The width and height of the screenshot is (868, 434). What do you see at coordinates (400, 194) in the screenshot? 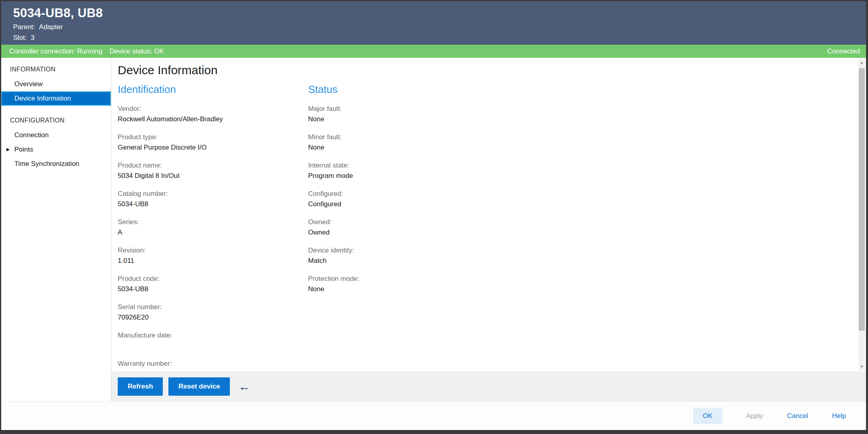
I see `field-label: Configured:` at bounding box center [400, 194].